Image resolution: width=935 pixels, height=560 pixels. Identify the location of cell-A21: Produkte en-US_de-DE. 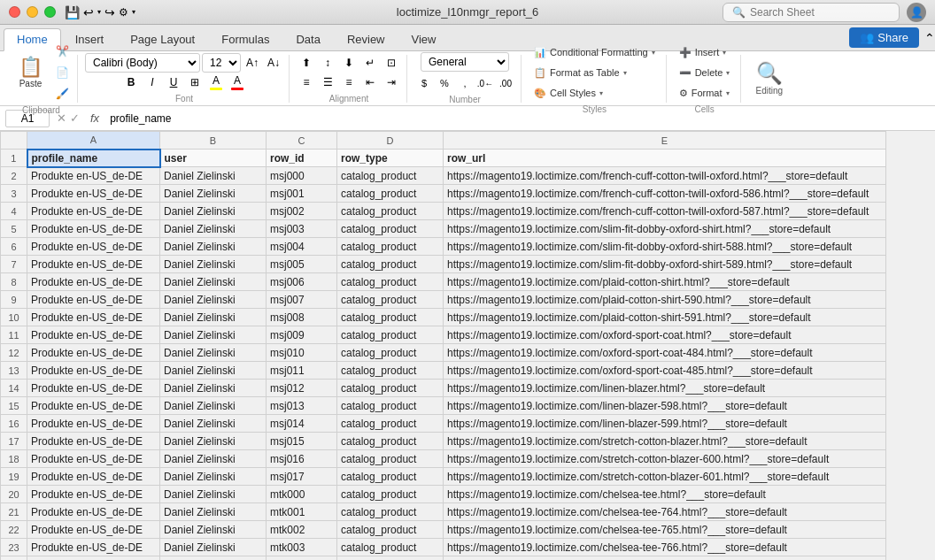
(94, 512).